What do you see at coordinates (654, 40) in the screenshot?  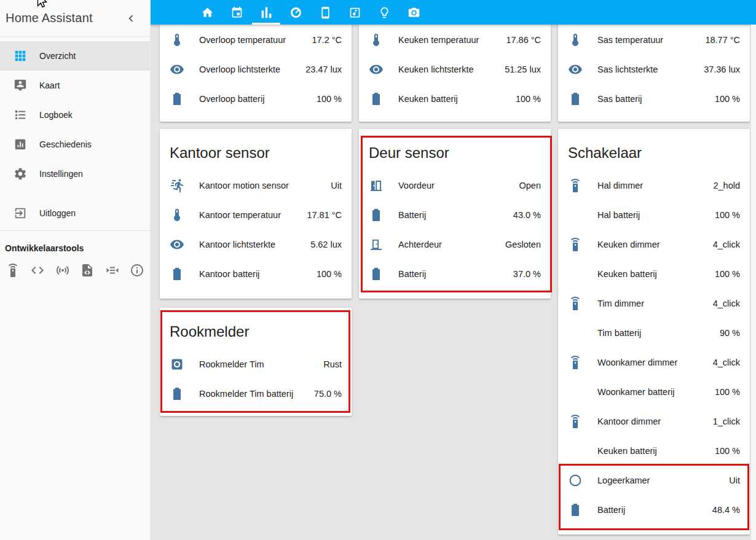 I see `entity-row-sas-temperatuur: Sas temperatuur18.77 °C` at bounding box center [654, 40].